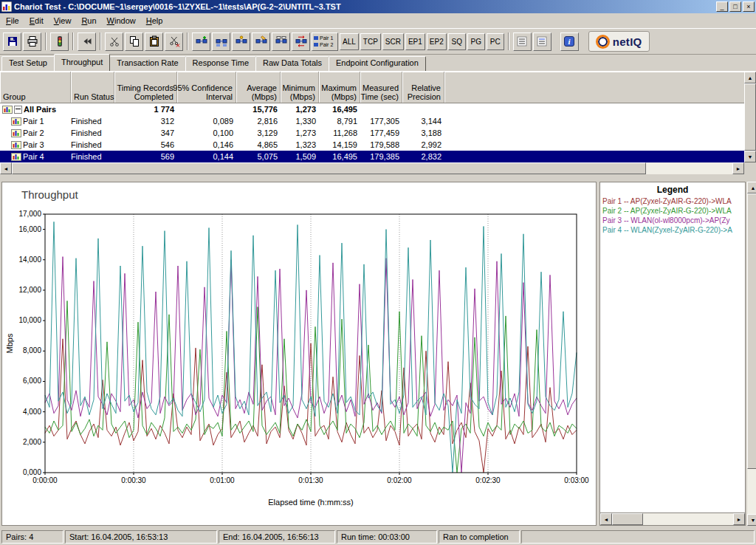  Describe the element at coordinates (750, 117) in the screenshot. I see `grid-vscroll-track` at that location.